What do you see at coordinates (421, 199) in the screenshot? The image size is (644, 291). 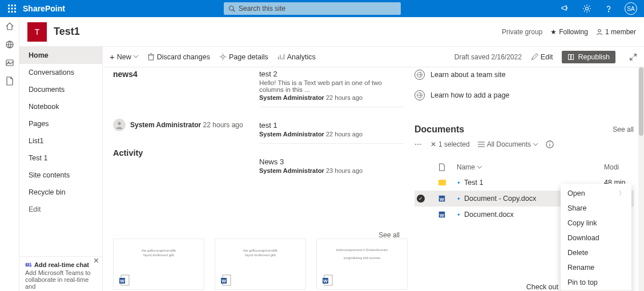 I see `checkmark-icon: ✓` at bounding box center [421, 199].